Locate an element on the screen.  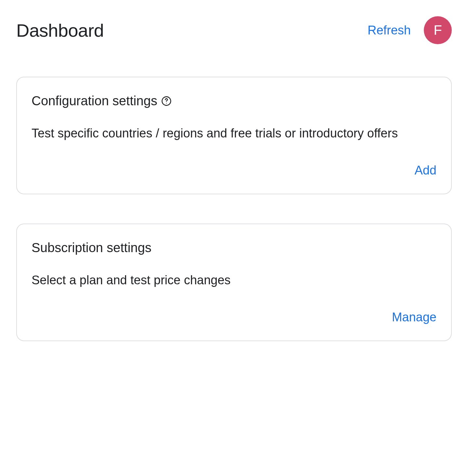
card-header: Subscription settings is located at coordinates (234, 248).